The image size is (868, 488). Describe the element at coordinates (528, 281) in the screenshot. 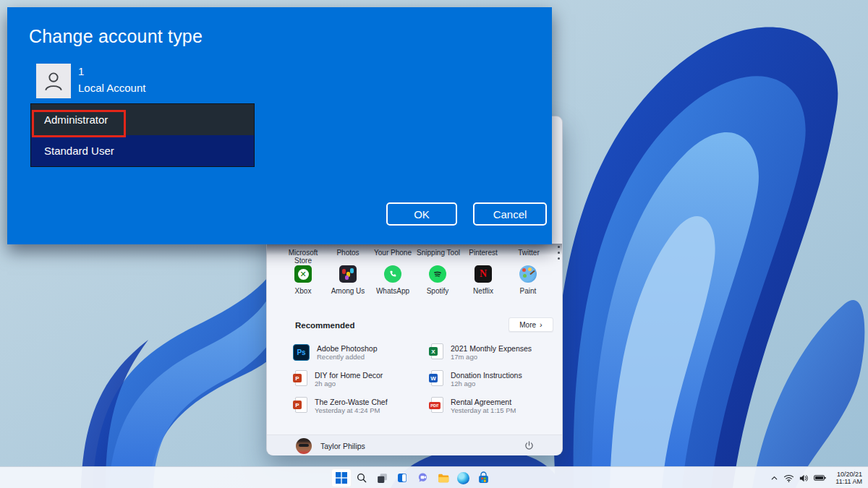

I see `app-paint: Paint` at that location.